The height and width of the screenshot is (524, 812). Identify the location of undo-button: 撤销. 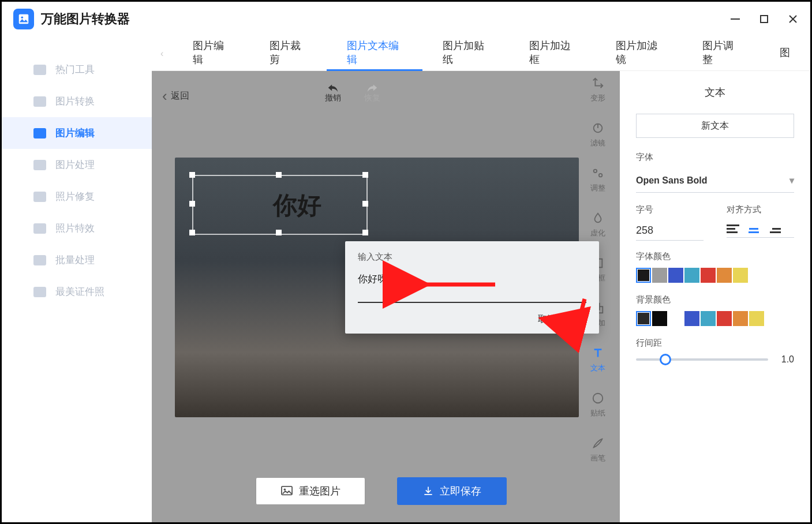
(333, 93).